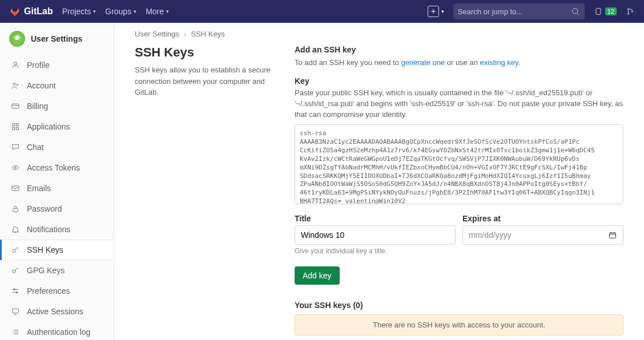 The image size is (644, 340). Describe the element at coordinates (15, 127) in the screenshot. I see `apps-icon` at that location.